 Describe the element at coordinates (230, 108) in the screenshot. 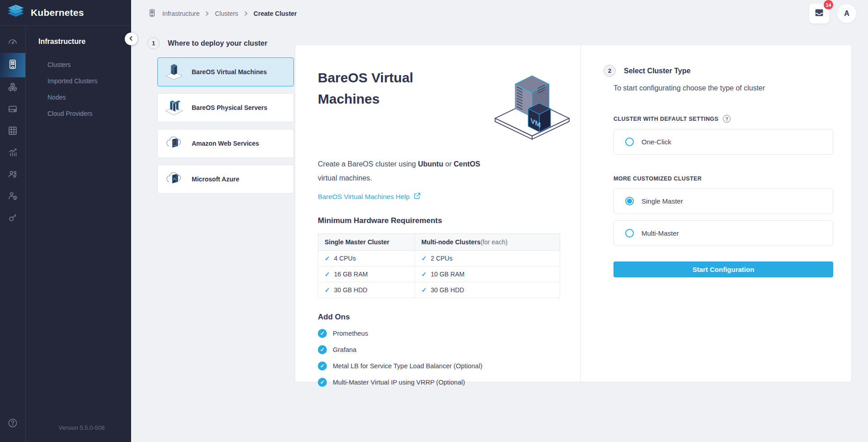

I see `deploy-option-label: BareOS Physical Servers` at that location.